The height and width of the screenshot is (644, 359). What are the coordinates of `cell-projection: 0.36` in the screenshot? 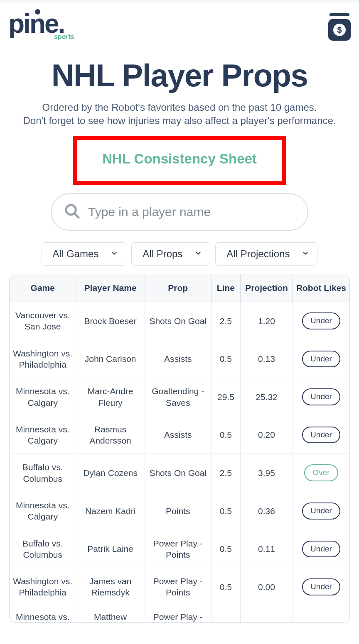 It's located at (267, 511).